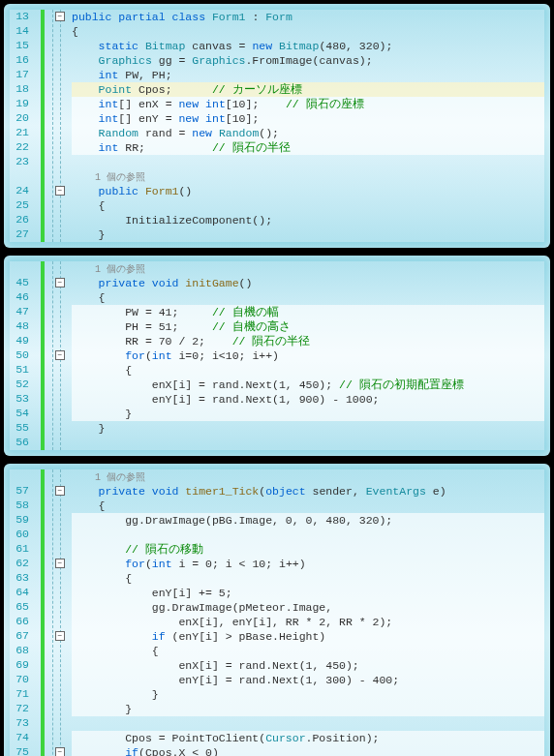 Image resolution: width=554 pixels, height=756 pixels. What do you see at coordinates (308, 666) in the screenshot?
I see `code-line: enX[i] = rand.Next(1, 436);` at bounding box center [308, 666].